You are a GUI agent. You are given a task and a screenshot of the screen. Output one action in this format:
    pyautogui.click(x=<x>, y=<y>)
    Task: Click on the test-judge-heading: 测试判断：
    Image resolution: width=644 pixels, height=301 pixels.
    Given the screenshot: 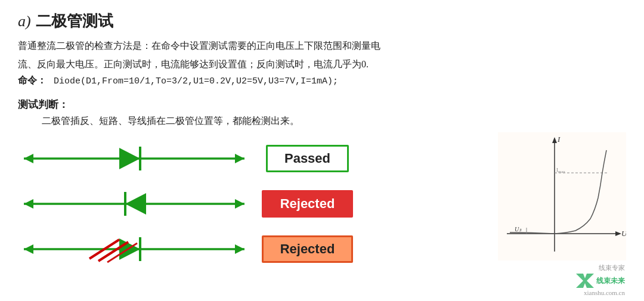 What is the action you would take?
    pyautogui.click(x=322, y=105)
    